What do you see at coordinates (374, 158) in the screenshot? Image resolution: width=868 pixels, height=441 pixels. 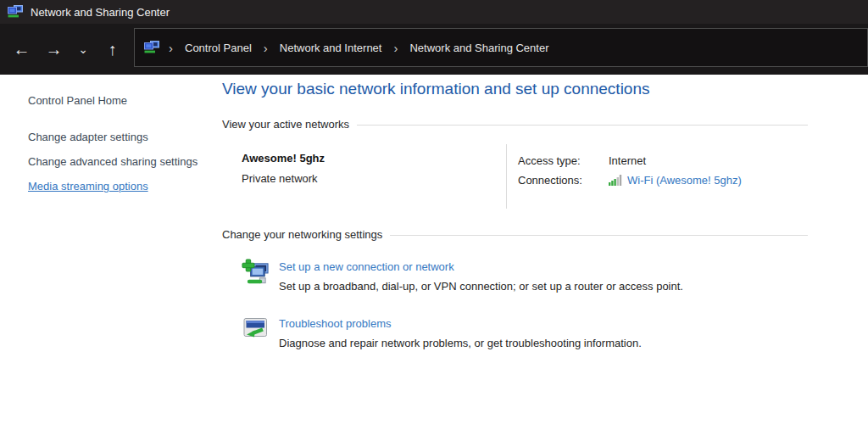 I see `network-name: Awesome! 5ghz` at bounding box center [374, 158].